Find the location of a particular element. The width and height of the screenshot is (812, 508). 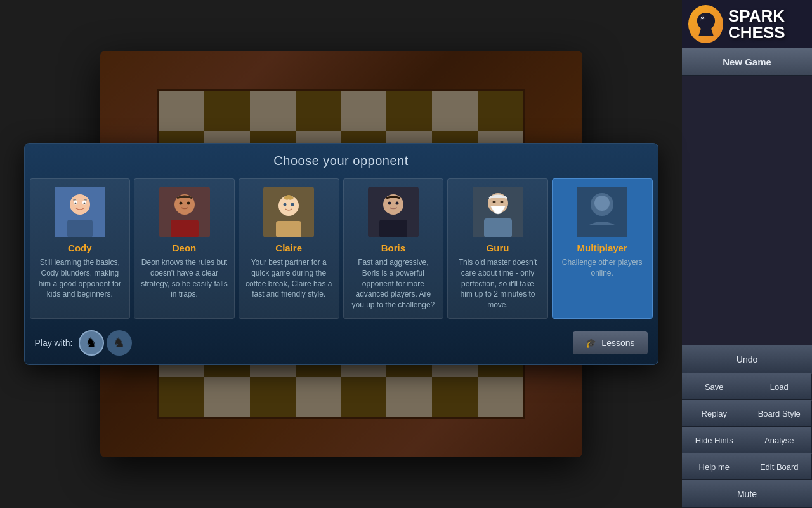

save-button: Save is located at coordinates (714, 387).